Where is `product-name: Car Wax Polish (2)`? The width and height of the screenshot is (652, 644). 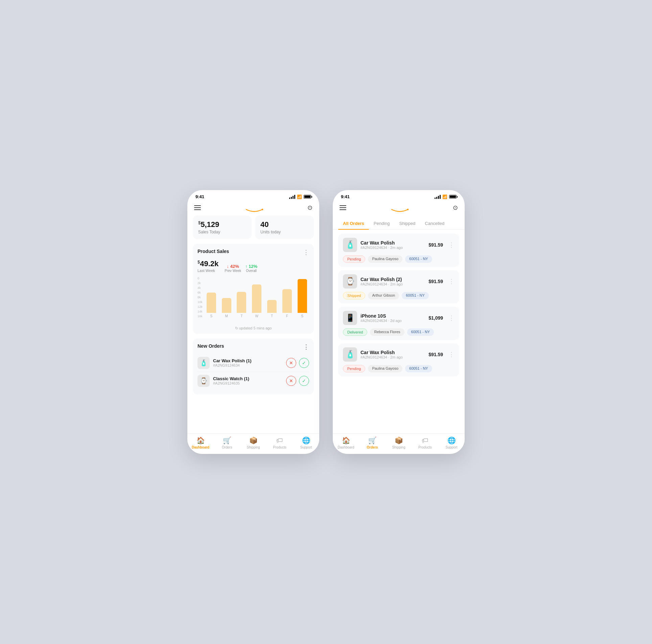
product-name: Car Wax Polish (2) is located at coordinates (393, 279).